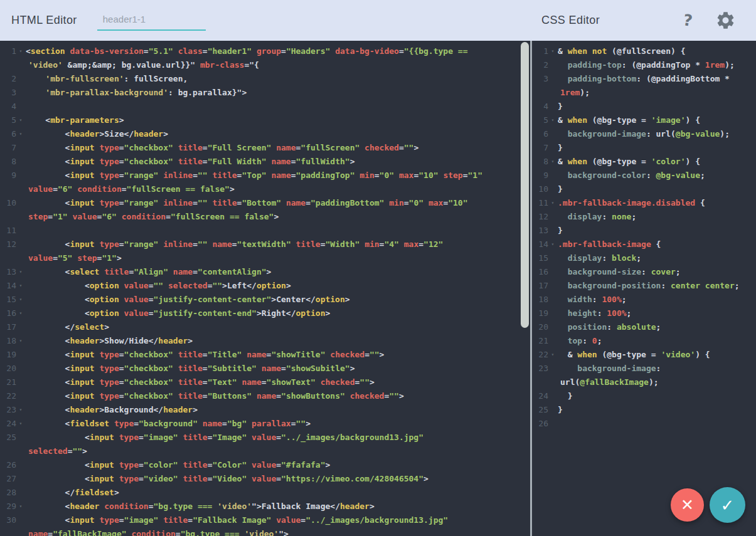  What do you see at coordinates (8, 410) in the screenshot?
I see `line-number: 23` at bounding box center [8, 410].